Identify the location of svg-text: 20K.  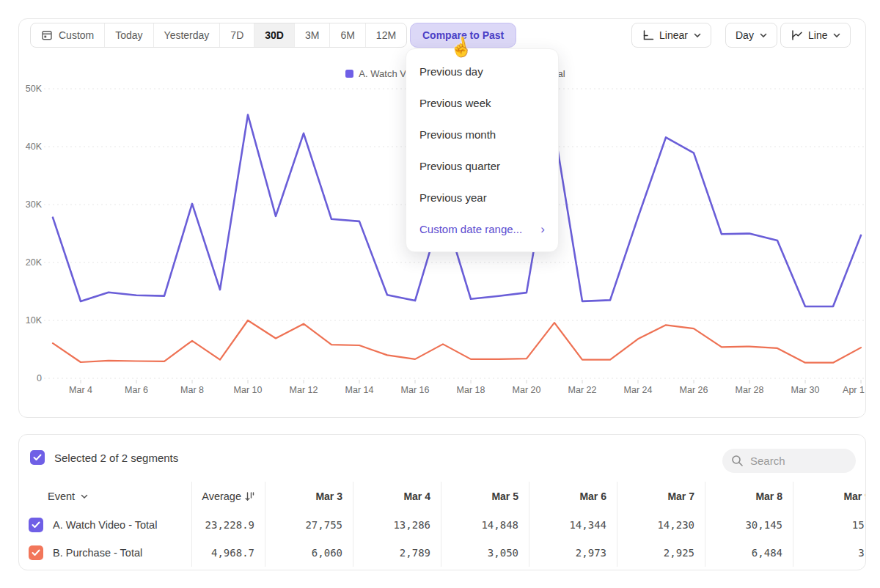
(34, 262).